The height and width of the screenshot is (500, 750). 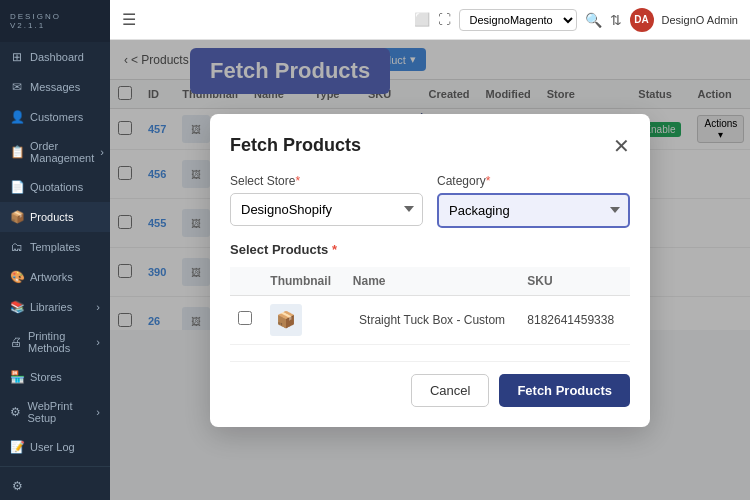 I want to click on modal-category-field: Category* Packaging Business Cards Banne…, so click(x=534, y=201).